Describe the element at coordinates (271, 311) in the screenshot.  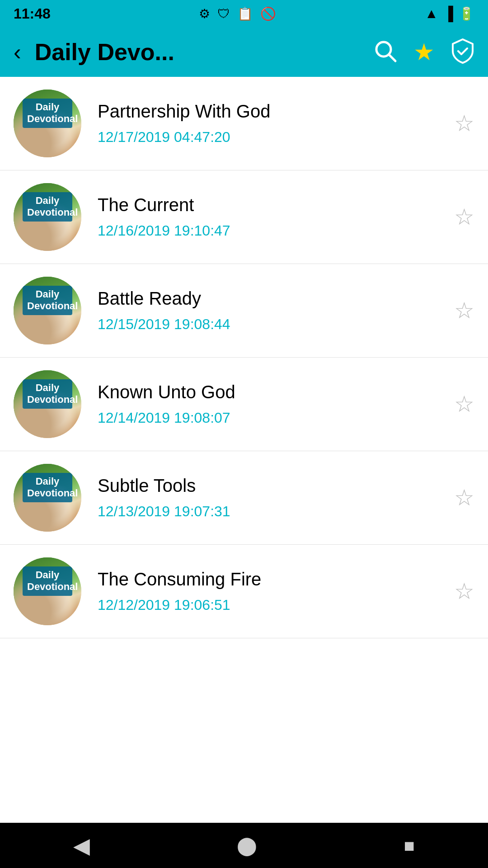
I see `episode-content: Battle Ready 12/15/2019 19:08:44` at that location.